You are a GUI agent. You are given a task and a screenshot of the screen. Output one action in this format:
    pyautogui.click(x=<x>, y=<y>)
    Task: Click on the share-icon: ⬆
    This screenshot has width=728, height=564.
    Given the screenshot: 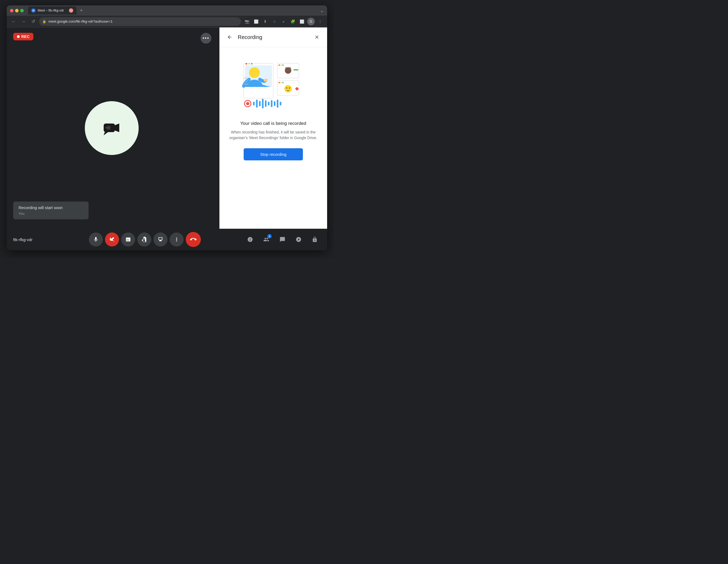 What is the action you would take?
    pyautogui.click(x=265, y=21)
    